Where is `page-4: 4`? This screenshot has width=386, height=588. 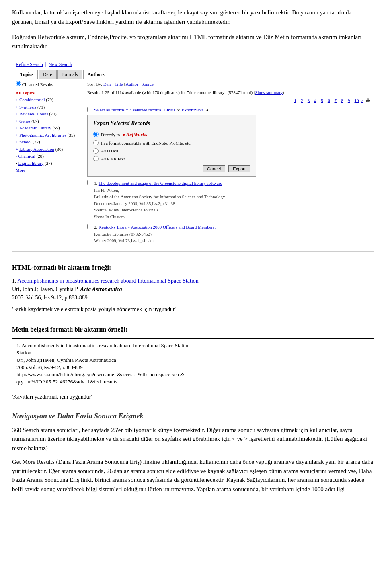
page-4: 4 is located at coordinates (316, 100).